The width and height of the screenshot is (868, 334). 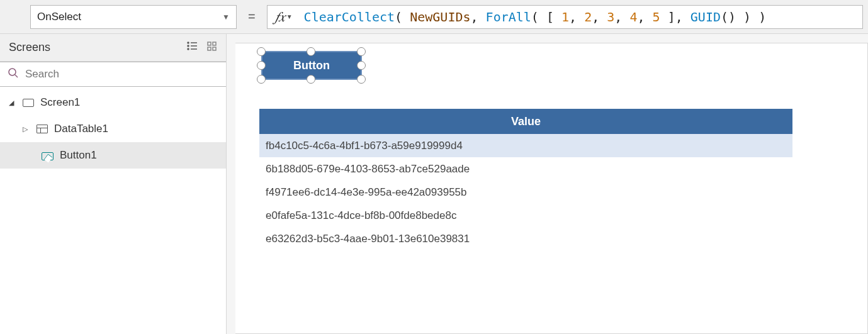 What do you see at coordinates (526, 169) in the screenshot?
I see `table-row: 6b188d05-679e-4103-8653-ab7ce529aade` at bounding box center [526, 169].